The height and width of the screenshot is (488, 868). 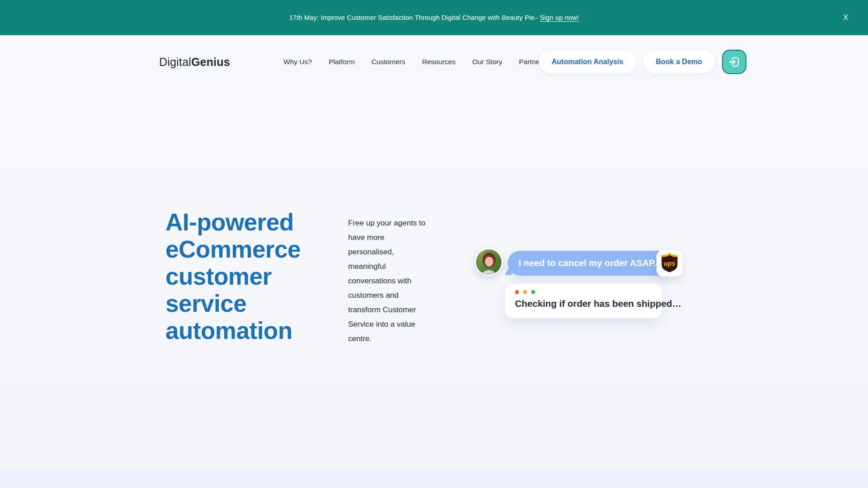 What do you see at coordinates (233, 222) in the screenshot?
I see `heading-line: AI-powered` at bounding box center [233, 222].